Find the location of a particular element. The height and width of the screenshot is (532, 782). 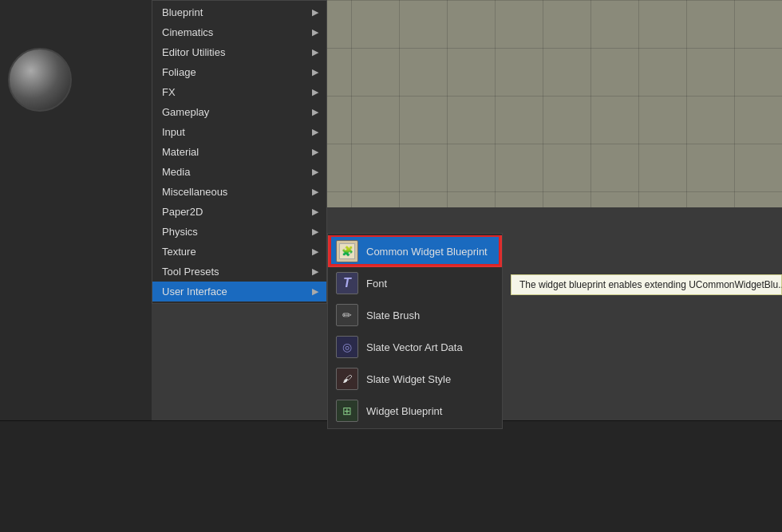

tooltip: The widget blueprint enables extending U… is located at coordinates (646, 285).